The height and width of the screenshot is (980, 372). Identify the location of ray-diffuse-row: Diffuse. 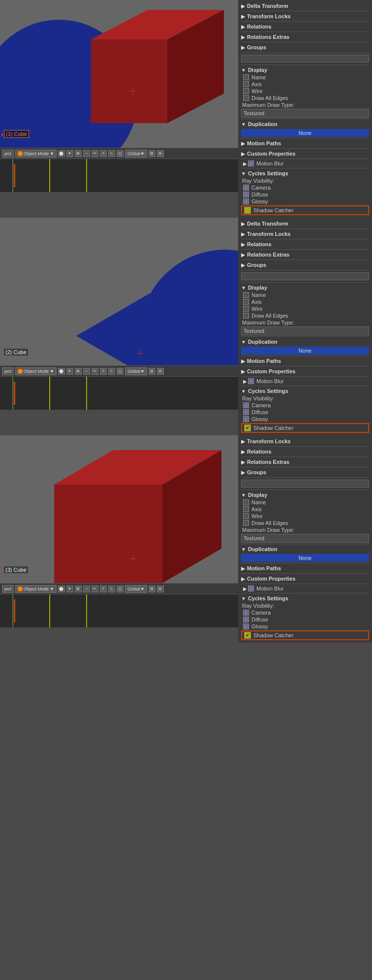
(305, 412).